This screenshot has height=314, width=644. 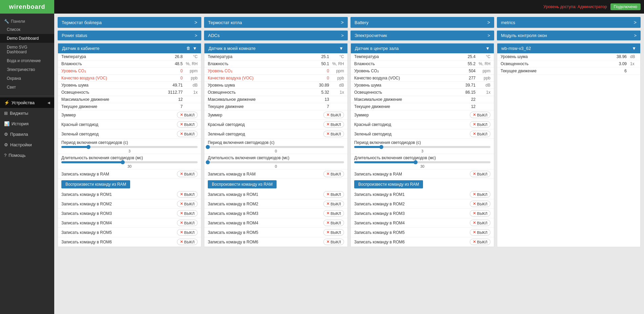 What do you see at coordinates (480, 223) in the screenshot?
I see `btn-rom4-3: ✕ВЫКЛ` at bounding box center [480, 223].